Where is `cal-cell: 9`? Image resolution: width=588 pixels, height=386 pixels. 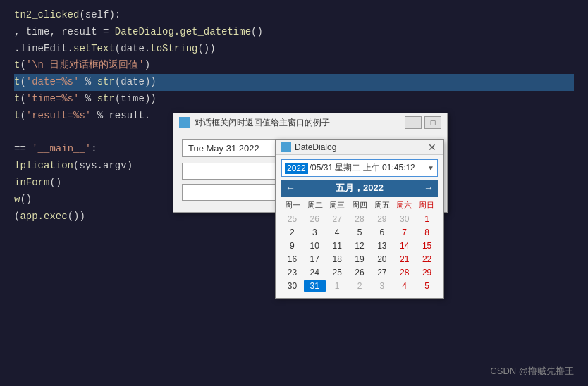
cal-cell: 9 is located at coordinates (292, 246).